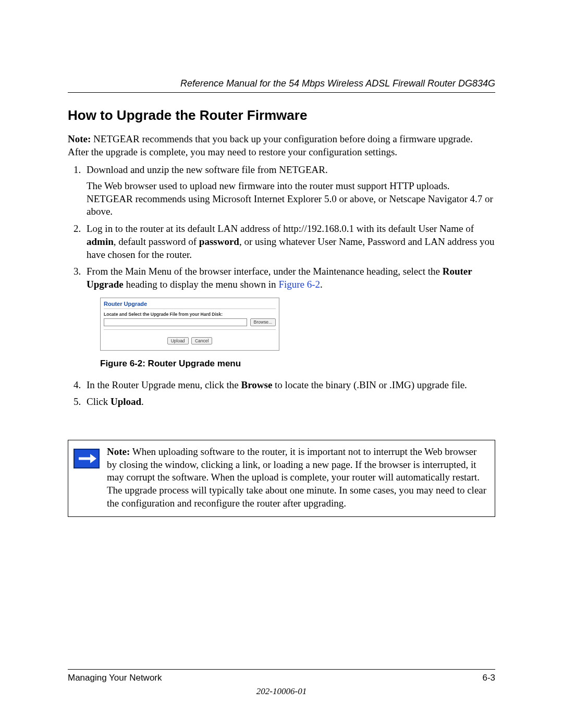  Describe the element at coordinates (202, 341) in the screenshot. I see `cancel-button: Cancel` at that location.